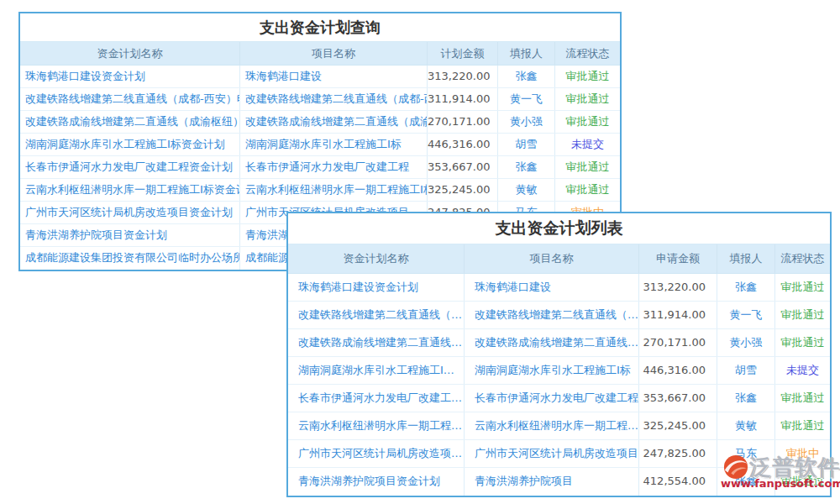 This screenshot has height=504, width=840. What do you see at coordinates (462, 190) in the screenshot?
I see `amount-cell: 325,245.00` at bounding box center [462, 190].